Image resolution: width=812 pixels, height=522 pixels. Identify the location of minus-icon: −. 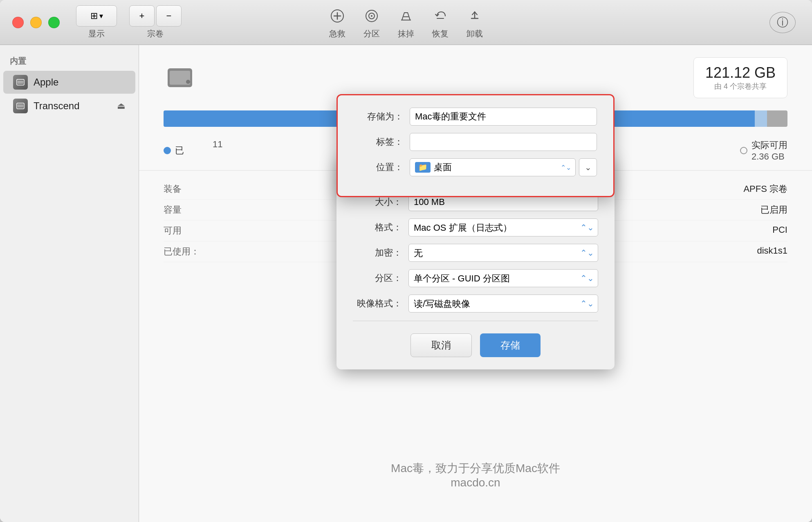
(169, 16).